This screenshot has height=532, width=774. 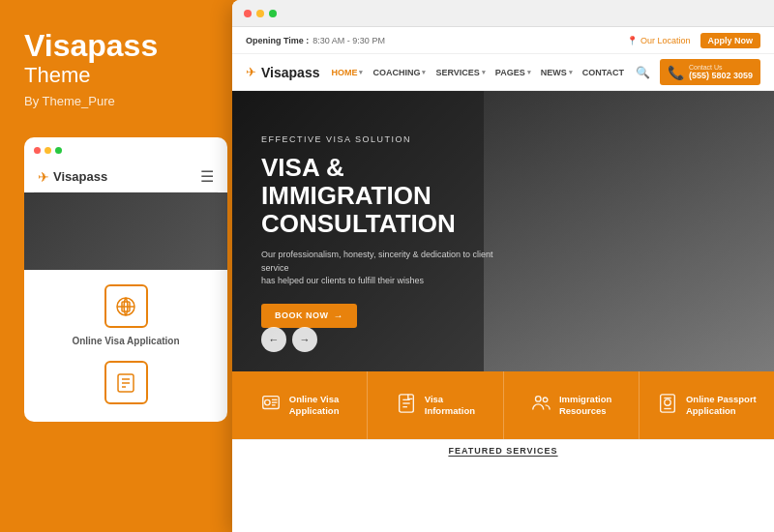 I want to click on nav-logo-text: Visapass, so click(x=290, y=73).